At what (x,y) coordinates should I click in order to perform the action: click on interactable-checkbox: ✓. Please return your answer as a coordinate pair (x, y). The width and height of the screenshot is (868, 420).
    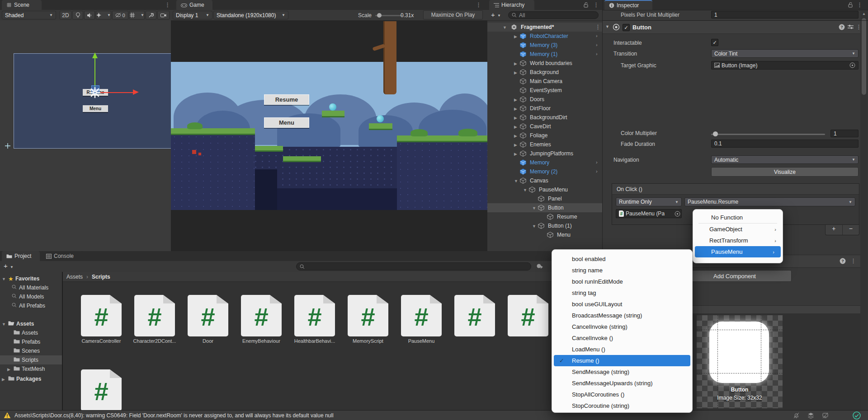
    Looking at the image, I should click on (715, 42).